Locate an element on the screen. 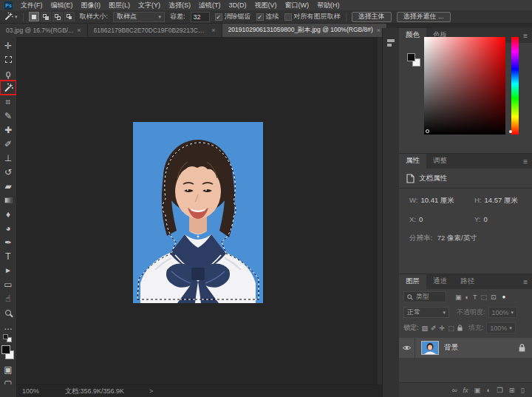 The image size is (532, 397). filter-pixel-layers-icon: ▣ is located at coordinates (458, 297).